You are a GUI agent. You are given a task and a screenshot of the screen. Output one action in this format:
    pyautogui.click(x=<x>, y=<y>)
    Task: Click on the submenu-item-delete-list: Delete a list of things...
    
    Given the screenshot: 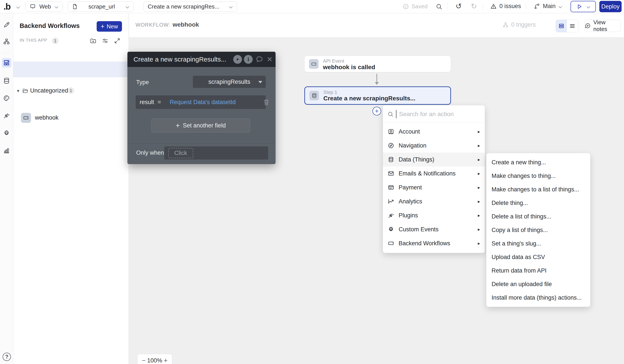 What is the action you would take?
    pyautogui.click(x=538, y=216)
    